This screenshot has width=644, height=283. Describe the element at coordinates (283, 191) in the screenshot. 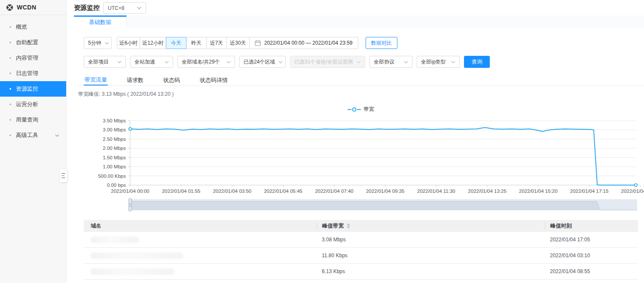

I see `svg-text: 2022/01/04 05:45` at that location.